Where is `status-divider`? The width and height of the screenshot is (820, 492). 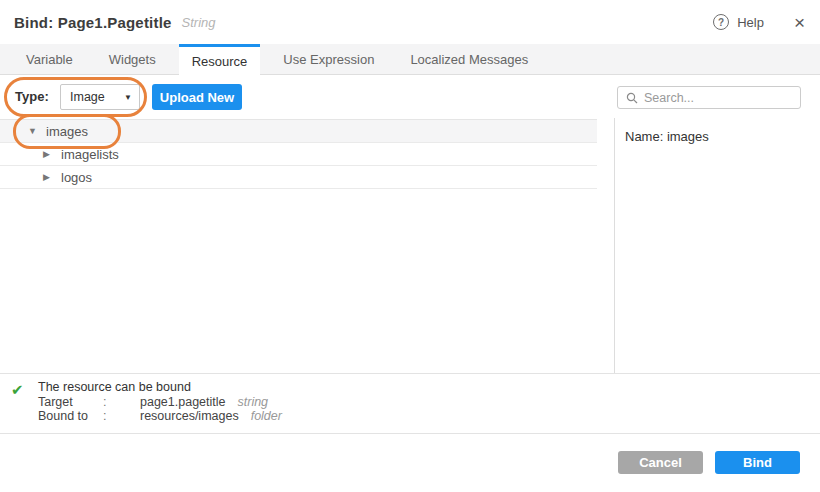
status-divider is located at coordinates (410, 374).